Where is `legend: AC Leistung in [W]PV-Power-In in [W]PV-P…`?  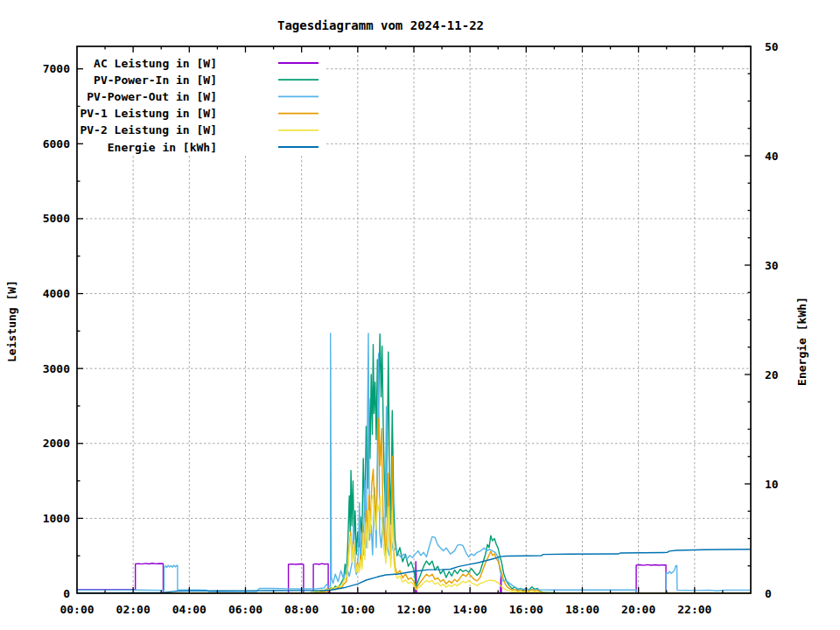 legend: AC Leistung in [W]PV-Power-In in [W]PV-P… is located at coordinates (203, 102).